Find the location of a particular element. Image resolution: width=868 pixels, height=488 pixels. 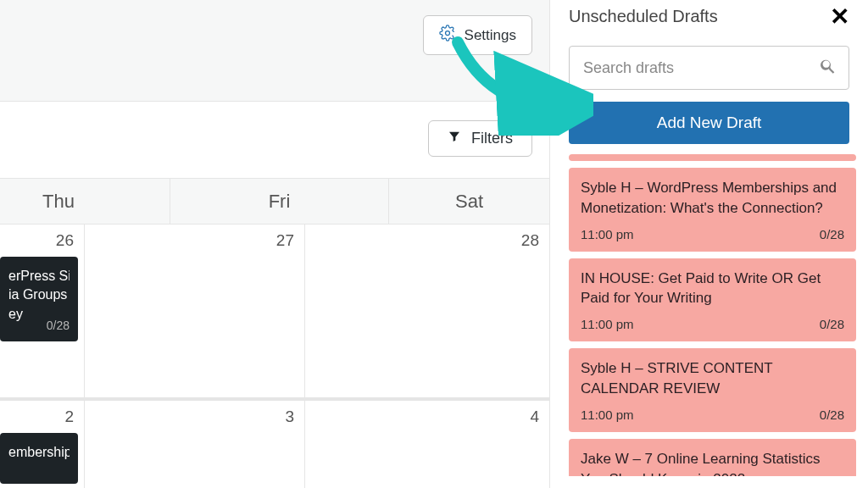

cell-date: 27 is located at coordinates (285, 241).